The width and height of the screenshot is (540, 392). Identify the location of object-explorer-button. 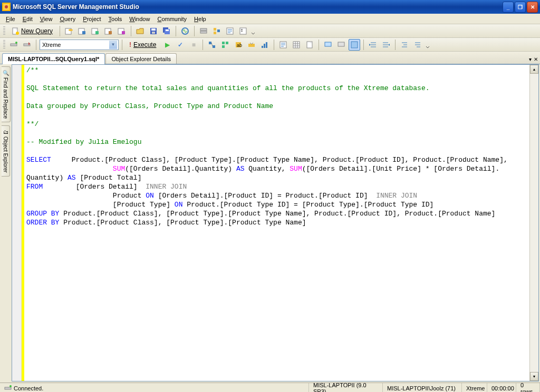
(217, 31).